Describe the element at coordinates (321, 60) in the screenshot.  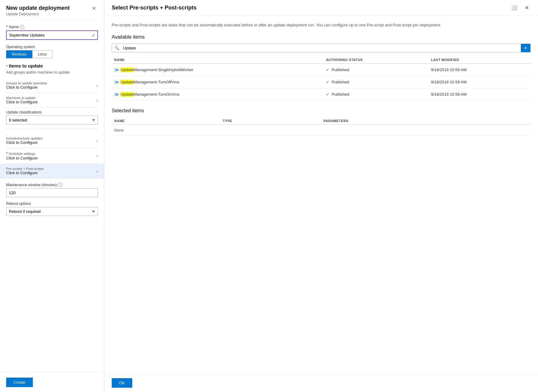
I see `available-table-header-row: NAME AUTHORING STATUS LAST MODIFIED` at that location.